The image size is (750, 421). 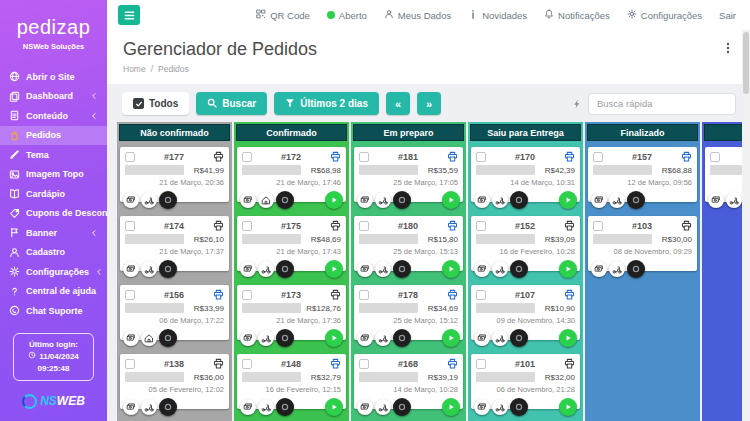 What do you see at coordinates (292, 174) in the screenshot?
I see `order-card: #172 R$68,98 21 de Março, 17:46` at bounding box center [292, 174].